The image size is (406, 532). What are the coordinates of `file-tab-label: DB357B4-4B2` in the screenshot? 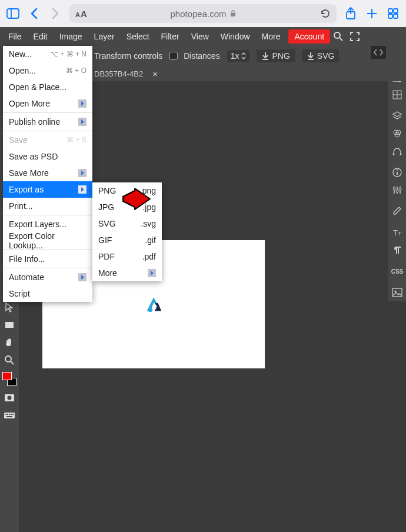 It's located at (119, 74).